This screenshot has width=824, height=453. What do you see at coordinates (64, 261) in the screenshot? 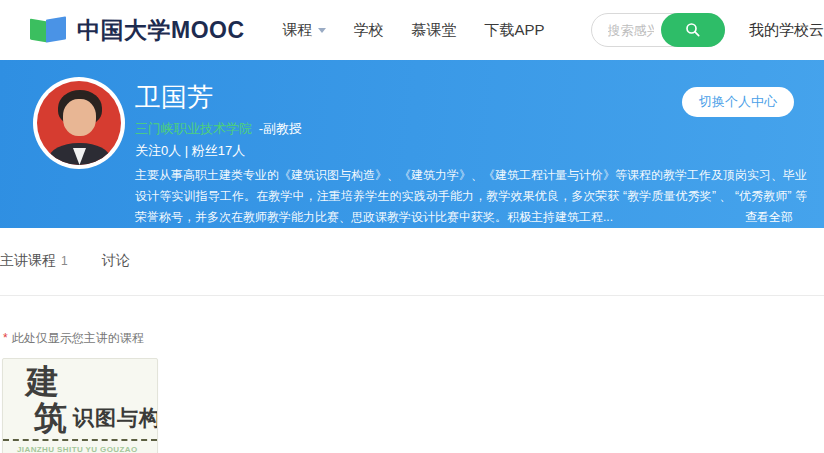
I see `tab-count: 1` at bounding box center [64, 261].